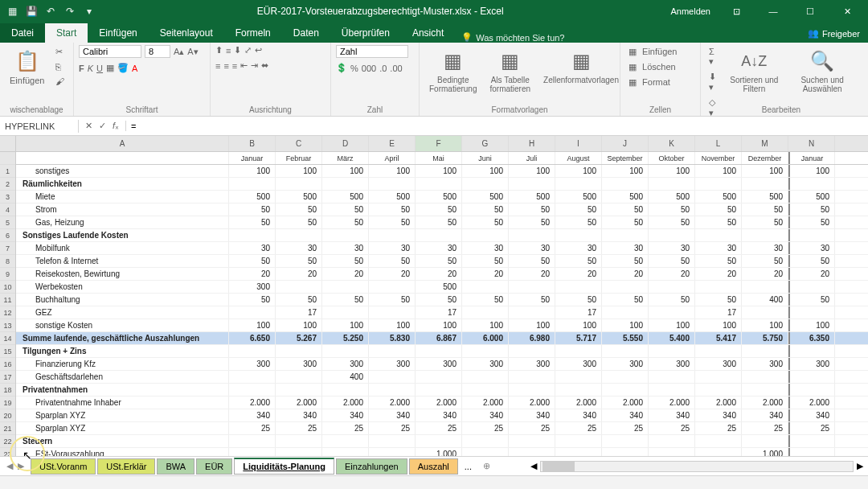  What do you see at coordinates (654, 68) in the screenshot?
I see `delete-cells-button: ▦ Löschen` at bounding box center [654, 68].